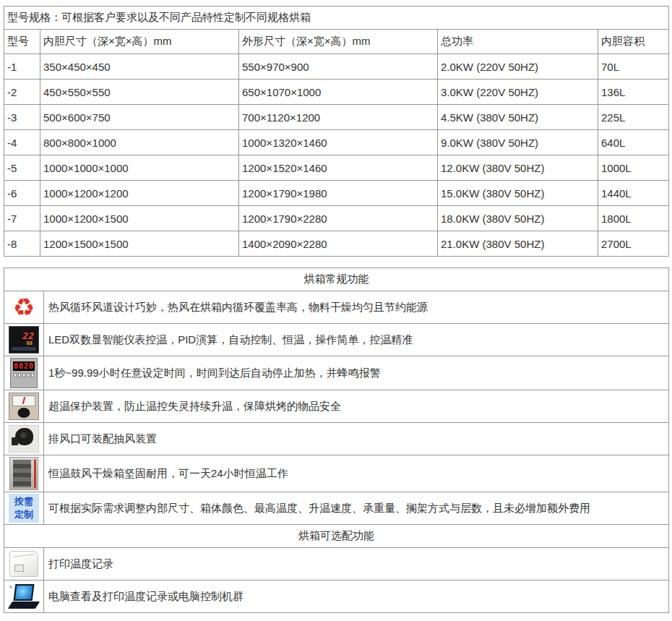 The width and height of the screenshot is (672, 621). Describe the element at coordinates (337, 280) in the screenshot. I see `standard-features-title-row: 烘箱常规功能` at that location.